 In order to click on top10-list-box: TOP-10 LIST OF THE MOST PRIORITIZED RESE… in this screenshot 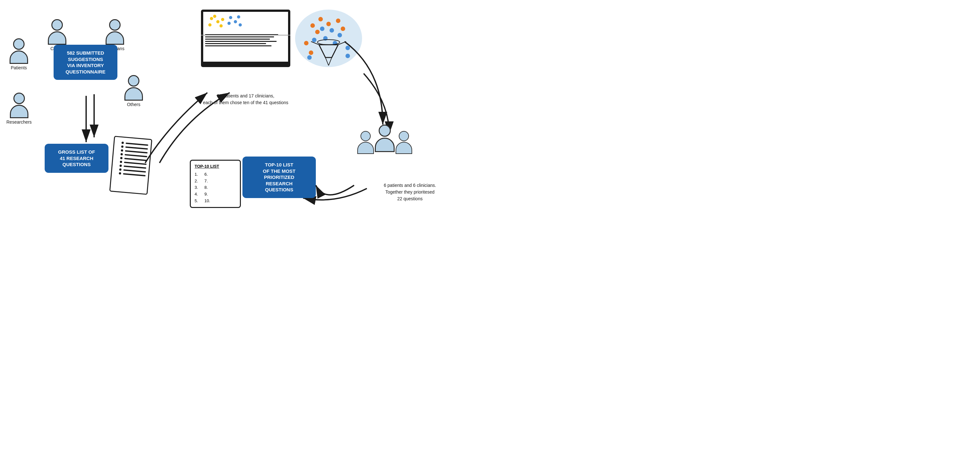, I will do `click(279, 177)`.